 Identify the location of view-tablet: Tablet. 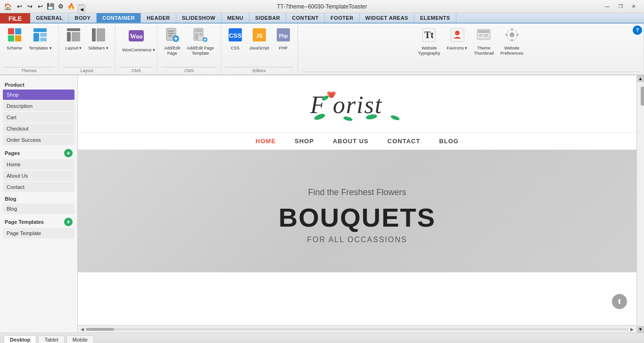
(51, 339).